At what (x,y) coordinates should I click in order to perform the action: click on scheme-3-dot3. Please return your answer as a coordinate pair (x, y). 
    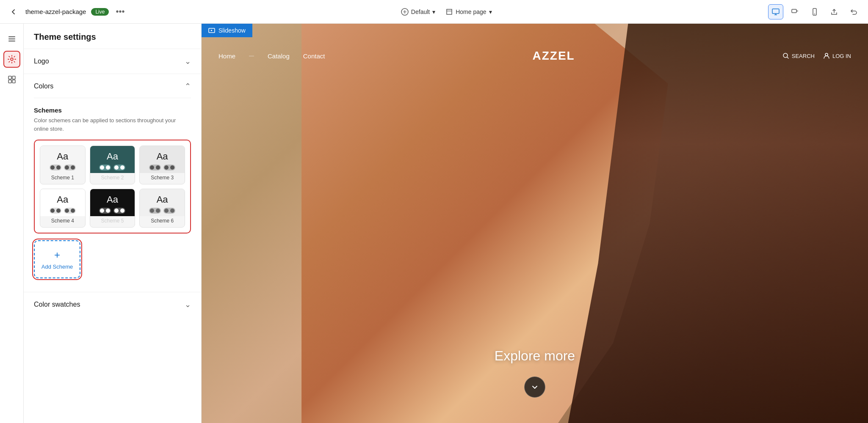
    Looking at the image, I should click on (166, 168).